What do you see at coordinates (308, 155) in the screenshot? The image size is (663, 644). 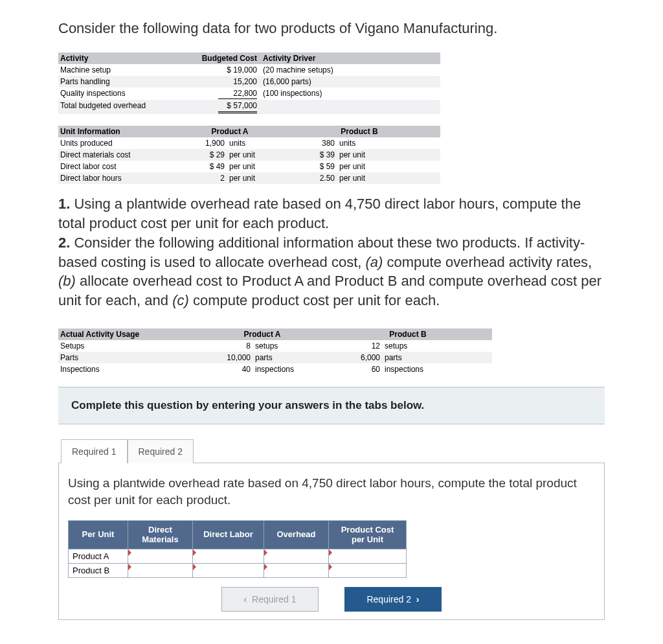 I see `cell: $ 39` at bounding box center [308, 155].